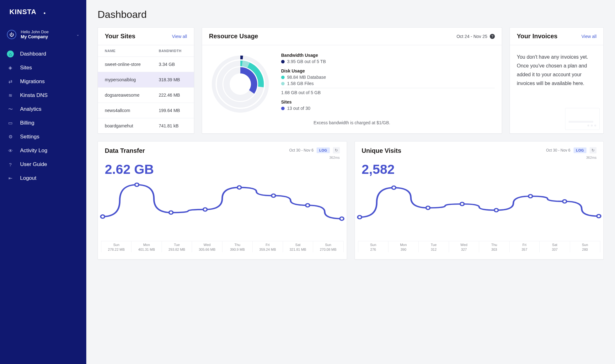 Image resolution: width=615 pixels, height=364 pixels. Describe the element at coordinates (10, 109) in the screenshot. I see `trend-icon: 〜` at that location.